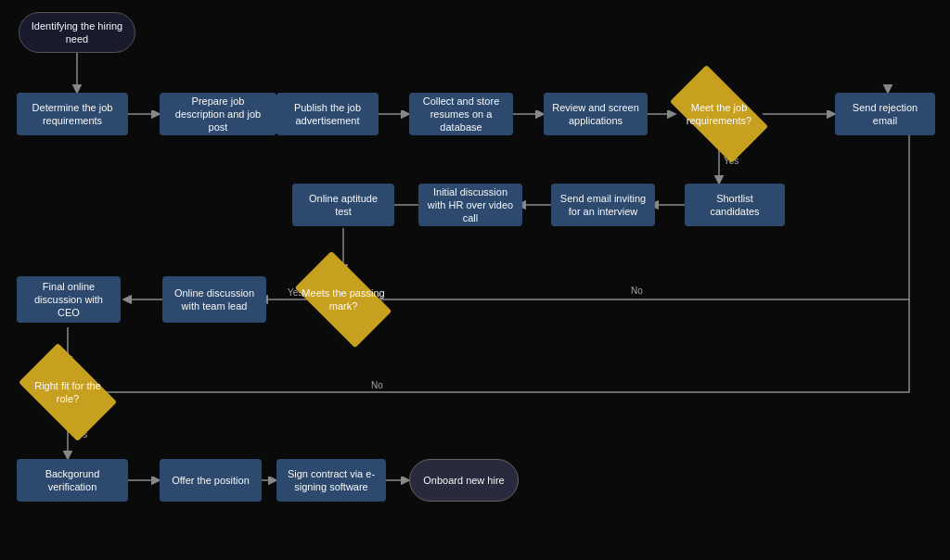 Image resolution: width=950 pixels, height=560 pixels. I want to click on node-shortlist: Shortlist candidates, so click(735, 205).